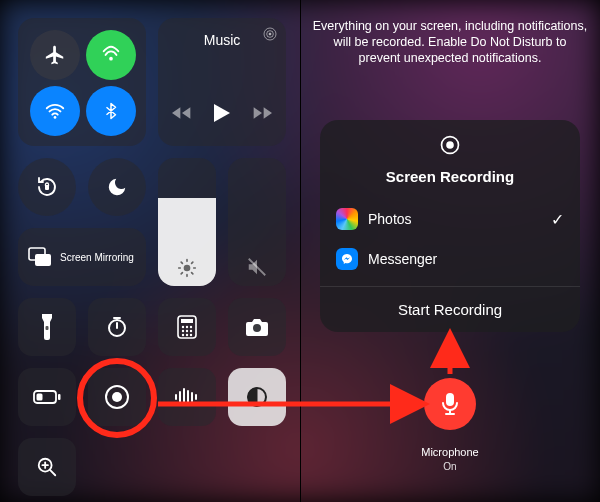 Image resolution: width=600 pixels, height=502 pixels. Describe the element at coordinates (347, 219) in the screenshot. I see `photos-app-icon` at that location.